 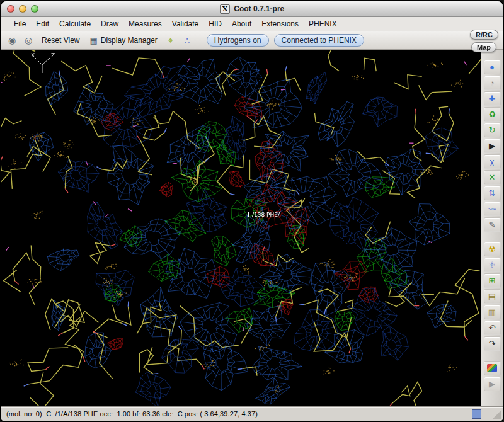 What do you see at coordinates (493, 130) in the screenshot?
I see `auto-fit-rotamer-icon: ↻` at bounding box center [493, 130].